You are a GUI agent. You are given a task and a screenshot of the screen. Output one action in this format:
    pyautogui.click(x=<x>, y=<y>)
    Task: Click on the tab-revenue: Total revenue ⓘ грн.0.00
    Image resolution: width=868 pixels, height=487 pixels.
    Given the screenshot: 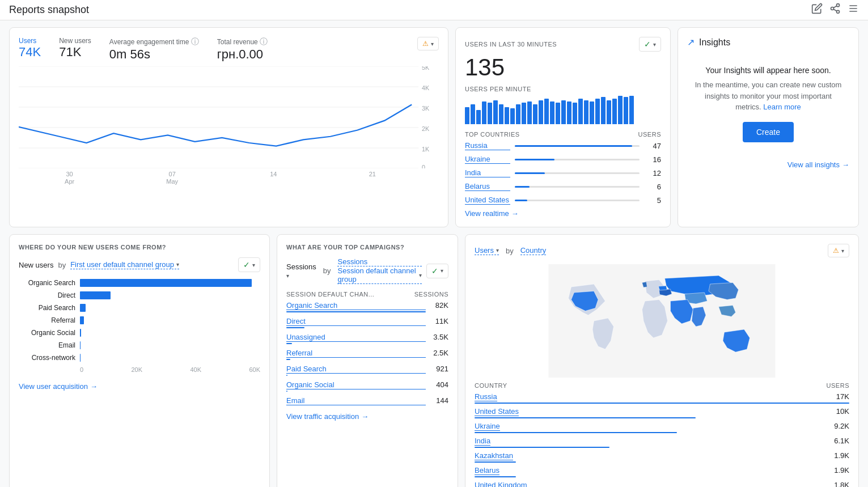 What is the action you would take?
    pyautogui.click(x=243, y=49)
    